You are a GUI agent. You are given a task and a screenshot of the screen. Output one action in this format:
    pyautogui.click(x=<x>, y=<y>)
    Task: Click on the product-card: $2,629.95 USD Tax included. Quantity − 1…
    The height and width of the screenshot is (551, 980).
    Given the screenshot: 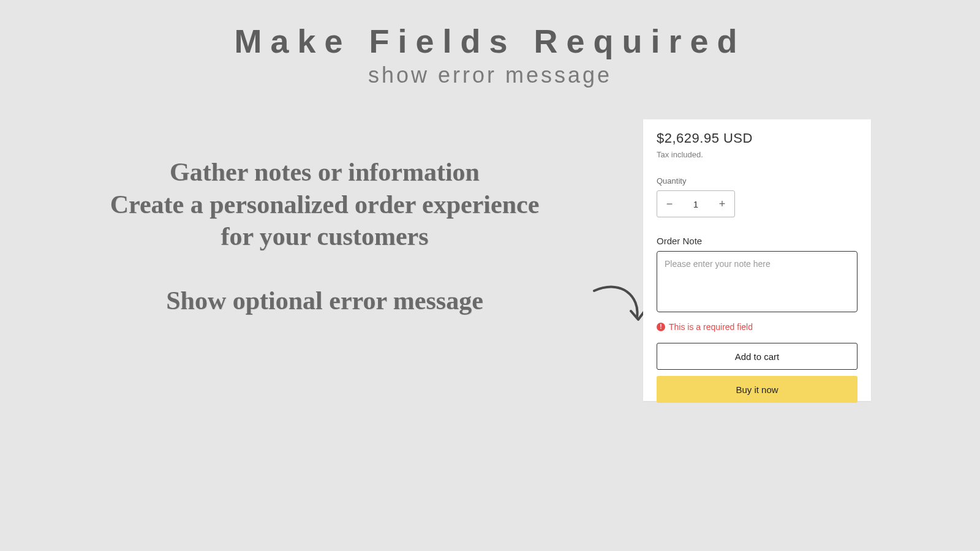 What is the action you would take?
    pyautogui.click(x=757, y=260)
    